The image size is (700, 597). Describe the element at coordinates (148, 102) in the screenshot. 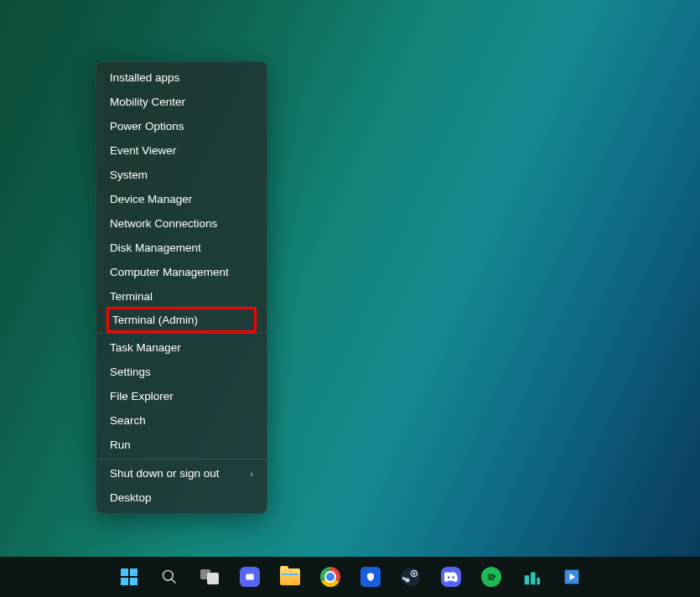

I see `menu-item-label: Mobility Center` at that location.